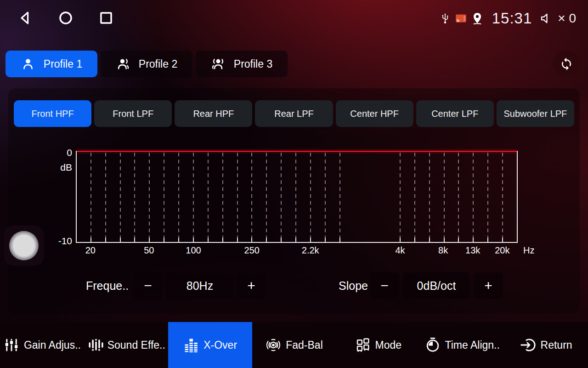 Image resolution: width=588 pixels, height=368 pixels. I want to click on profile-waves-icon, so click(218, 64).